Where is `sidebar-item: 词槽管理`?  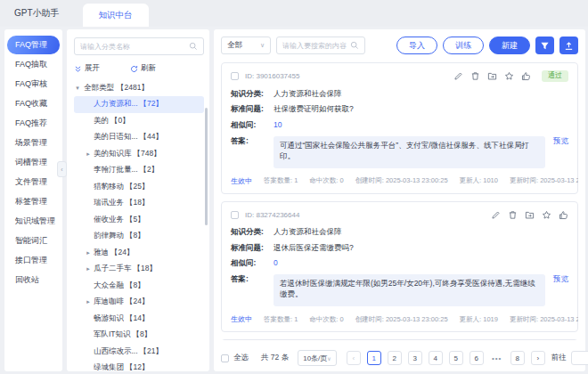
sidebar-item: 词槽管理 is located at coordinates (34, 162).